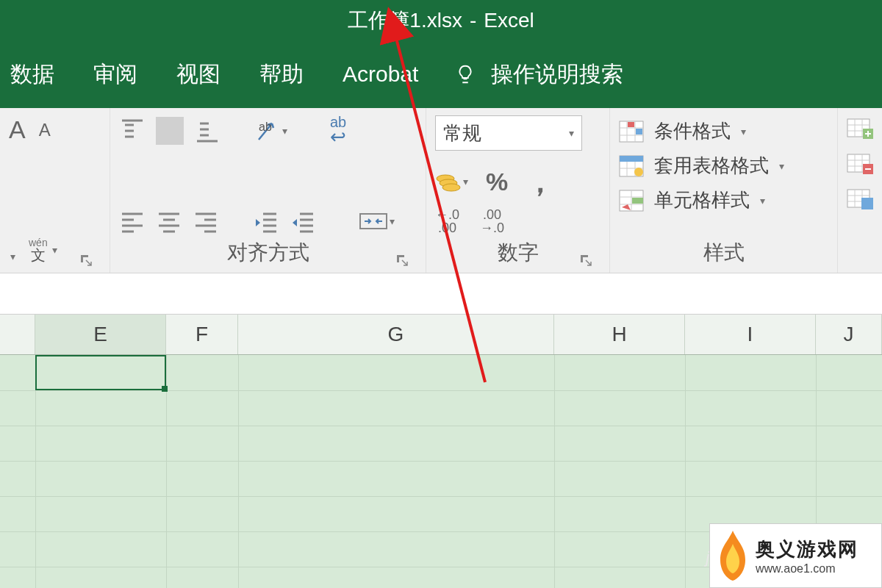  I want to click on group-number: 常规▾ ▾ % ， ←.0.00 .00→.0 数字, so click(518, 190).